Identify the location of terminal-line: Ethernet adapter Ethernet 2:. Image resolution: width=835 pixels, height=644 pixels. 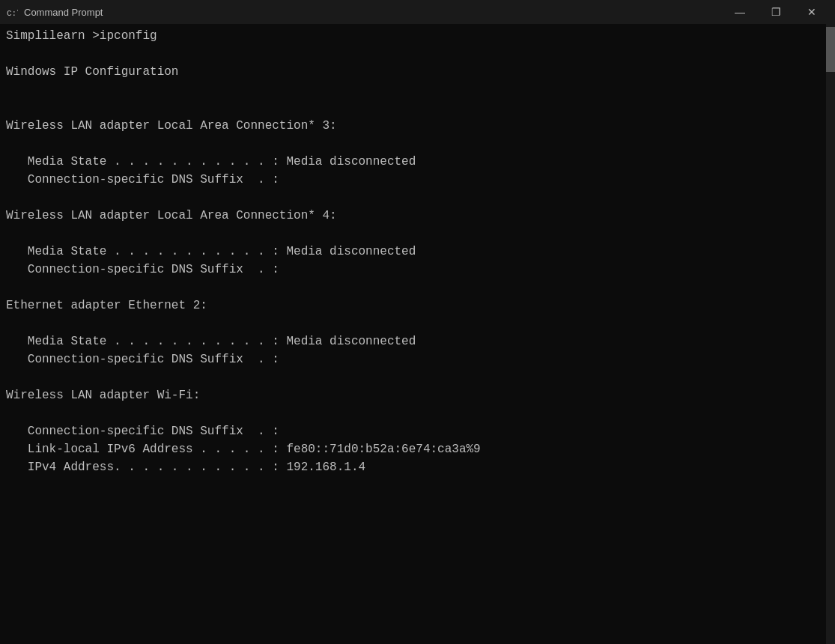
(418, 306).